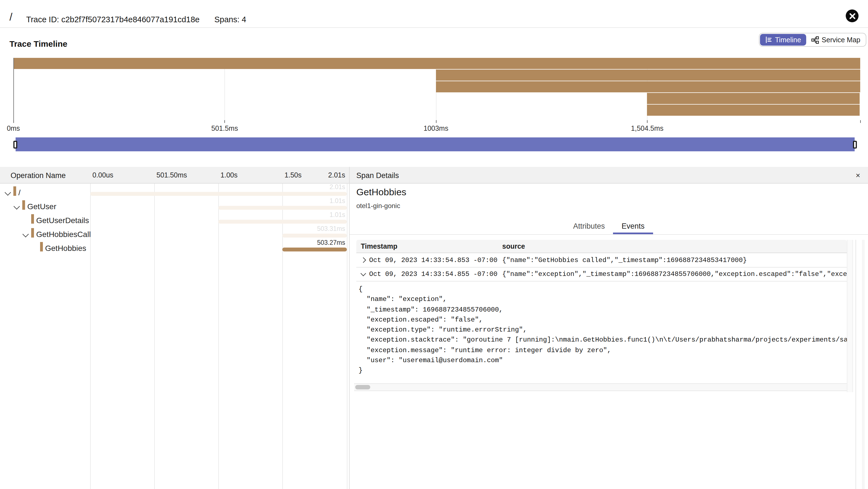 The height and width of the screenshot is (489, 868). I want to click on span-details-title: Span Details, so click(377, 176).